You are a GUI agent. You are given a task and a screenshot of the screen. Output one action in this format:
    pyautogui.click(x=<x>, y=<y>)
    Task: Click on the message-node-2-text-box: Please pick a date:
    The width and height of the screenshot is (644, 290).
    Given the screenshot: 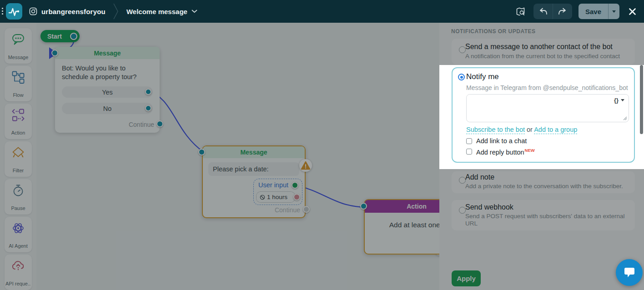 What is the action you would take?
    pyautogui.click(x=254, y=169)
    